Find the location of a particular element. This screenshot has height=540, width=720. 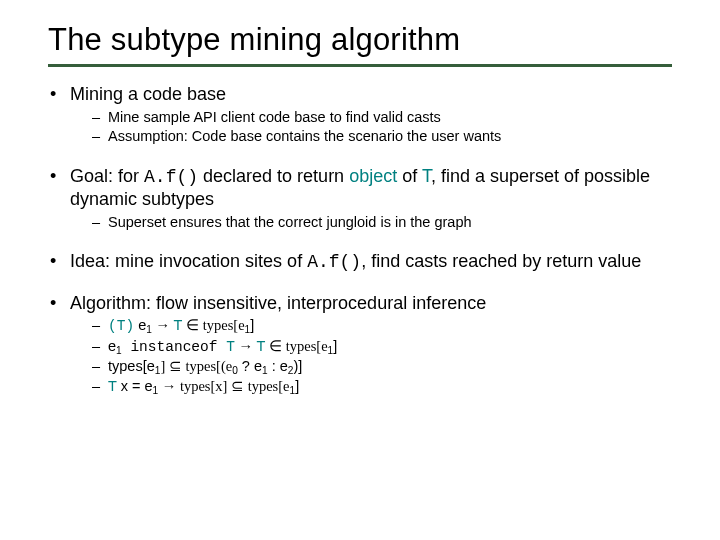

r1-f: ] is located at coordinates (252, 325).